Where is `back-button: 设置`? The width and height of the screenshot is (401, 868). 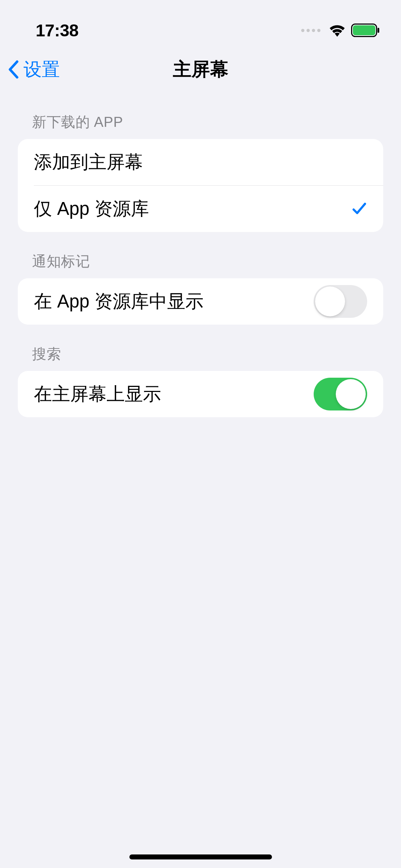
back-button: 设置 is located at coordinates (34, 70).